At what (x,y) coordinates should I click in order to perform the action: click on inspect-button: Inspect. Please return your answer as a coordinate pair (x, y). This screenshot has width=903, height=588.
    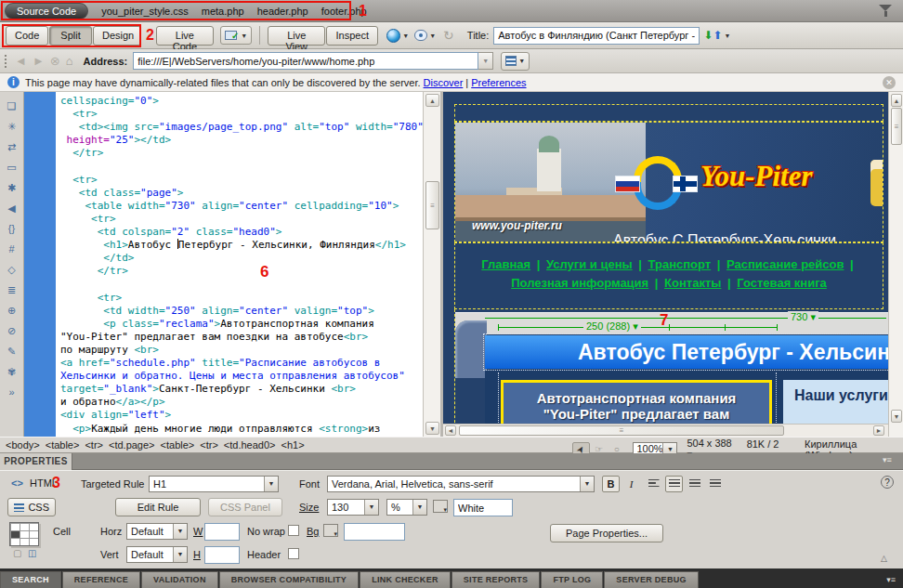
    Looking at the image, I should click on (352, 35).